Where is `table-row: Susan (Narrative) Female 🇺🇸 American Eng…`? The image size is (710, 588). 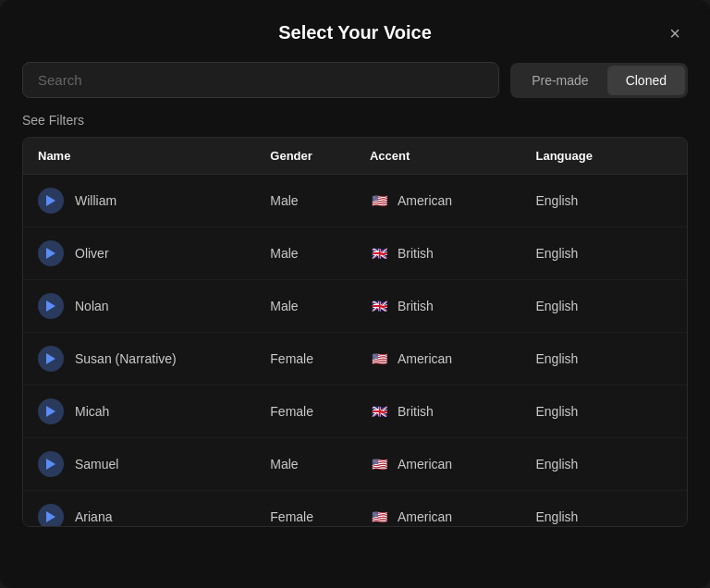
table-row: Susan (Narrative) Female 🇺🇸 American Eng… is located at coordinates (355, 359).